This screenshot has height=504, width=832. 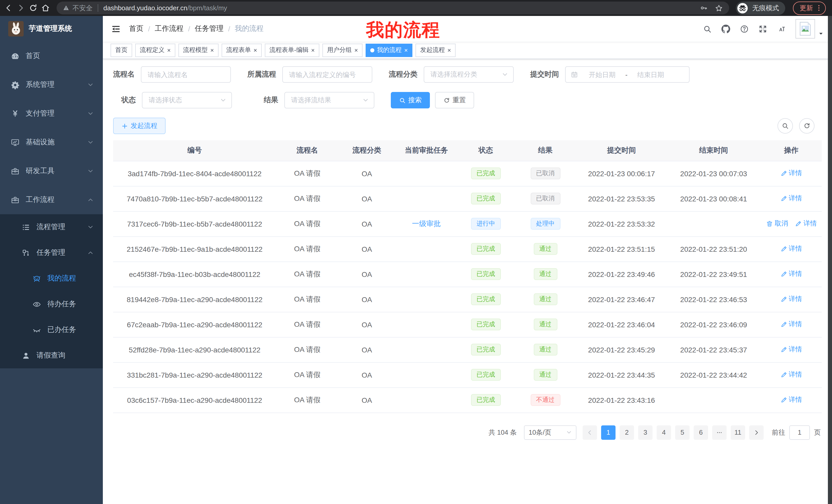 What do you see at coordinates (550, 432) in the screenshot?
I see `page-size-select: 10条/页` at bounding box center [550, 432].